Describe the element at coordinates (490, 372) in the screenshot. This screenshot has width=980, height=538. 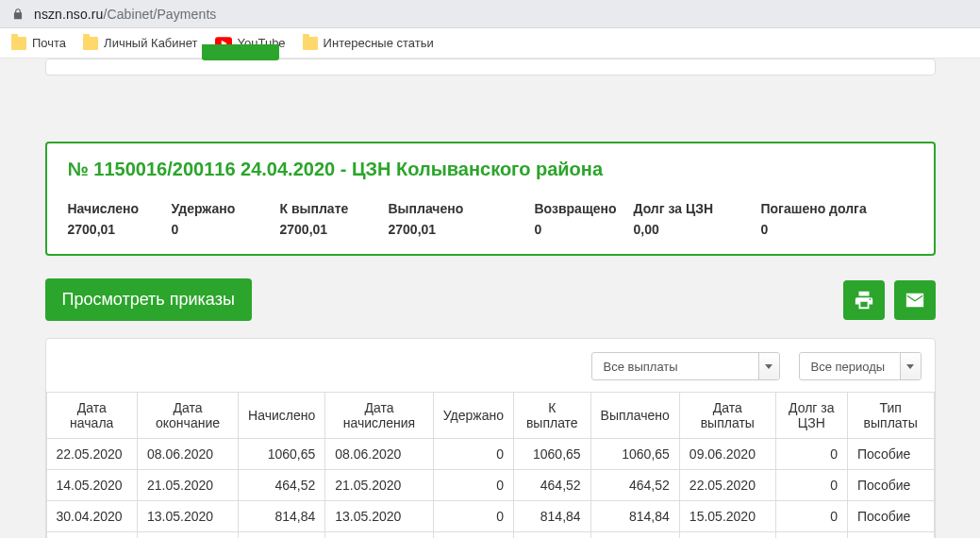
I see `table-filters: Все выплаты Все периоды` at that location.